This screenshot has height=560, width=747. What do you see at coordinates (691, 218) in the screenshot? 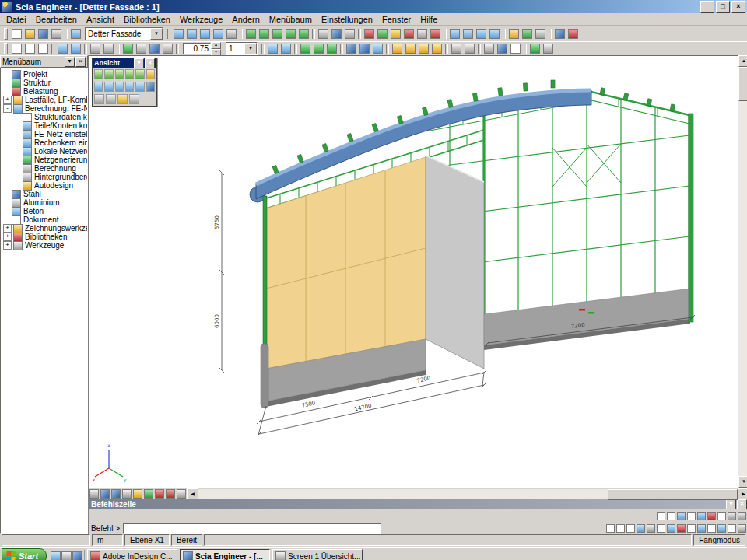
I see `right-column` at bounding box center [691, 218].